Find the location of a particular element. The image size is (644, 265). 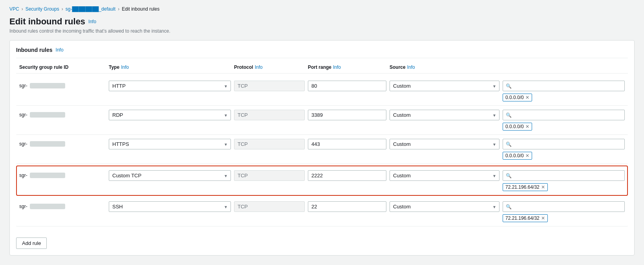

breadcrumb-vpc: VPC is located at coordinates (14, 9).